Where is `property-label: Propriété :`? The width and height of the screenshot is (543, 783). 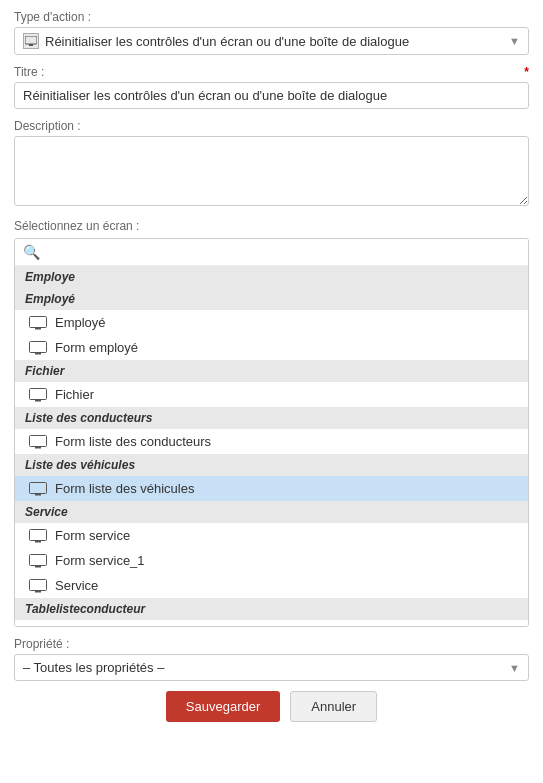 property-label: Propriété : is located at coordinates (272, 644).